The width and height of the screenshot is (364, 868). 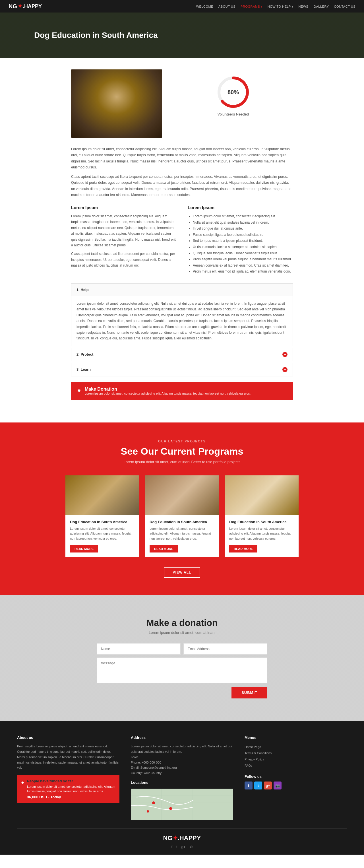 I want to click on instagram-icon: 📷, so click(x=277, y=785).